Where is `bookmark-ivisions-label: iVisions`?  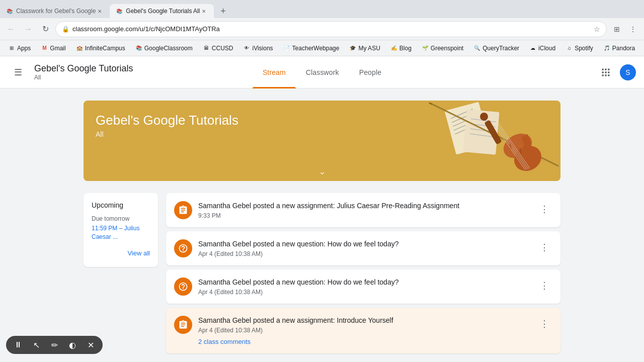 bookmark-ivisions-label: iVisions is located at coordinates (263, 48).